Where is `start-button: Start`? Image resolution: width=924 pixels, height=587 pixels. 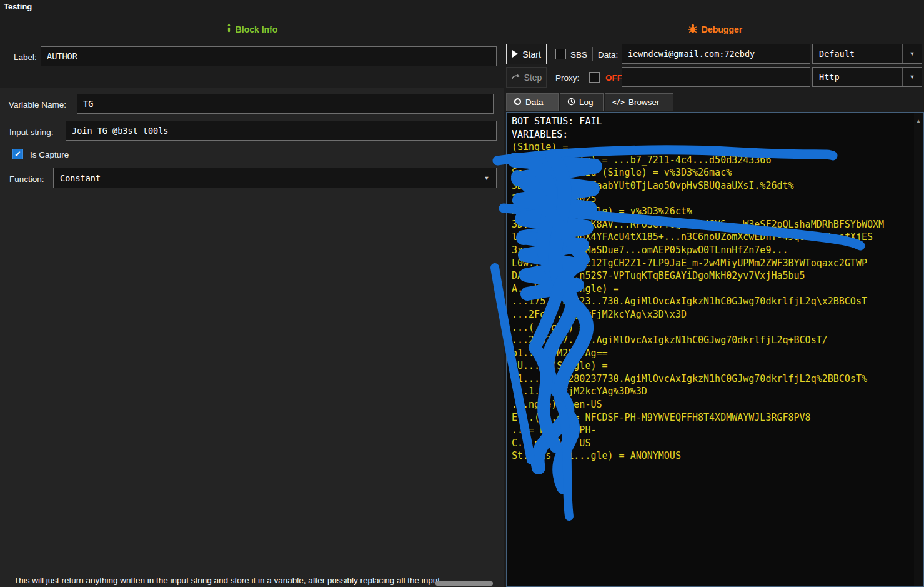 start-button: Start is located at coordinates (526, 54).